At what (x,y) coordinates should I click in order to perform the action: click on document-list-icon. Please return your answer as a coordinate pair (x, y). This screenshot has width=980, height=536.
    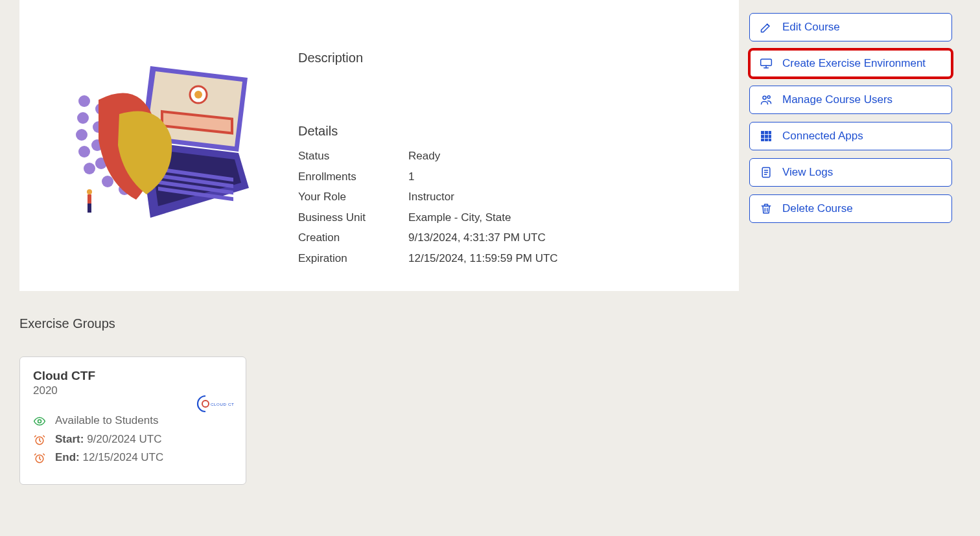
    Looking at the image, I should click on (766, 172).